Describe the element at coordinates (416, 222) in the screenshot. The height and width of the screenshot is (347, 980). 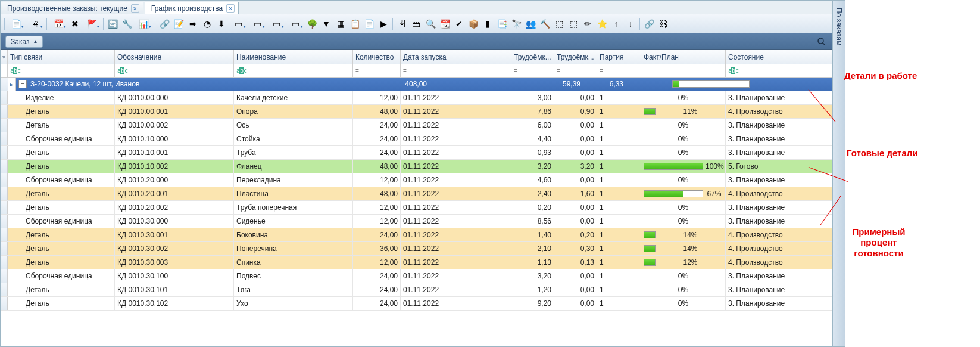
I see `table-row: Сборочная единицаКД 0010.30.000Сиденье12…` at that location.